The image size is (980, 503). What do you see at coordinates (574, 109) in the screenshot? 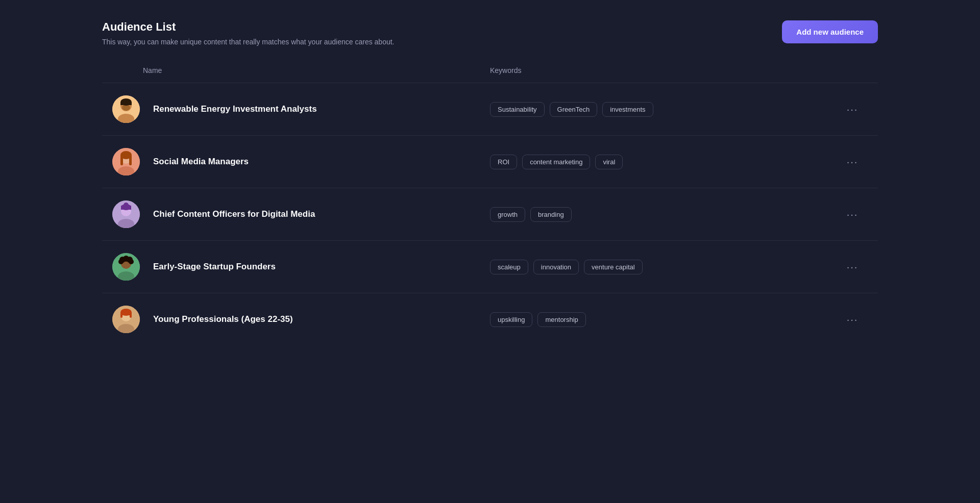
I see `keyword-tag: GreenTech` at bounding box center [574, 109].